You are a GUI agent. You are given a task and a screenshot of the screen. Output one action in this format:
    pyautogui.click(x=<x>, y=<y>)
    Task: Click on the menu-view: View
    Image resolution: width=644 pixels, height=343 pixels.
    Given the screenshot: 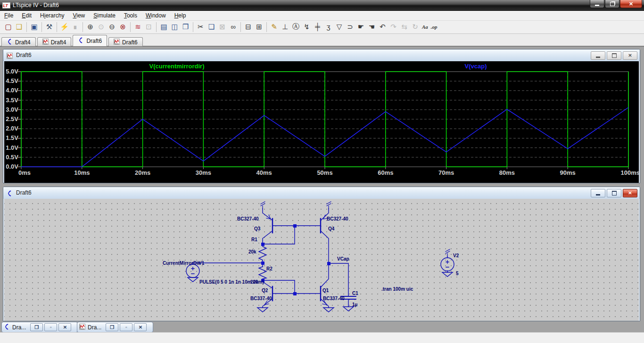 What is the action you would take?
    pyautogui.click(x=79, y=16)
    